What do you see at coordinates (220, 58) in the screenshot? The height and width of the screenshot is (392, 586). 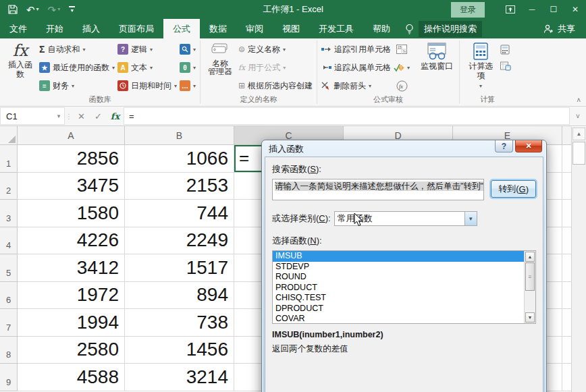 I see `name-manager-button: 名称 管理器` at bounding box center [220, 58].